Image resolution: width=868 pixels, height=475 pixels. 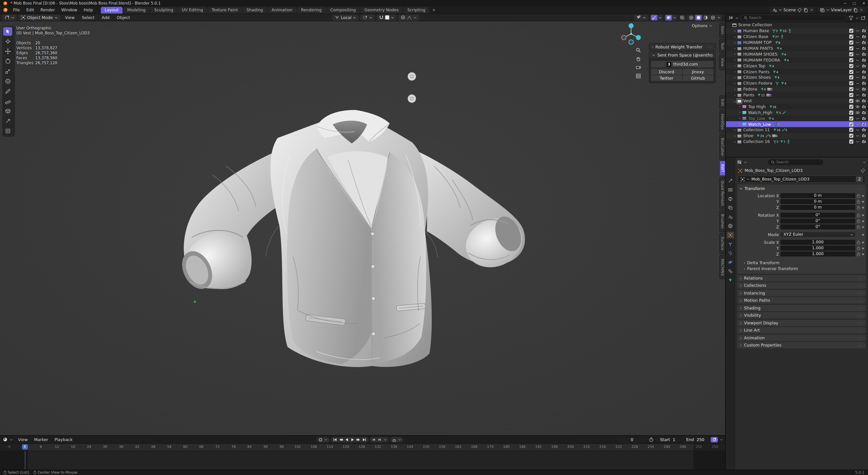 What do you see at coordinates (706, 18) in the screenshot?
I see `shading-material-button` at bounding box center [706, 18].